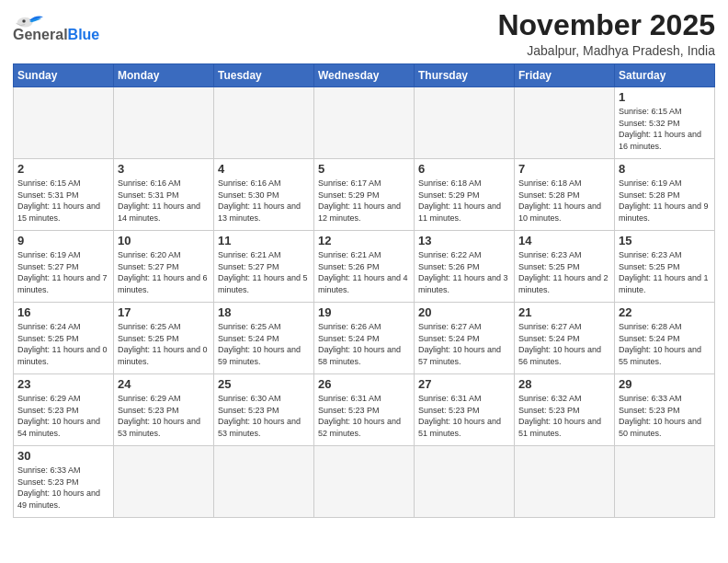 Image resolution: width=728 pixels, height=563 pixels. Describe the element at coordinates (64, 410) in the screenshot. I see `table-row: 23Sunrise: 6:29 AM Sunset: 5:23 PM Dayli…` at that location.